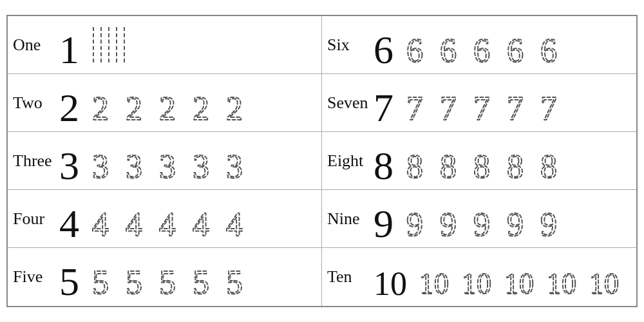 The height and width of the screenshot is (322, 644). I want to click on trace-num-four-0: 4, so click(106, 219).